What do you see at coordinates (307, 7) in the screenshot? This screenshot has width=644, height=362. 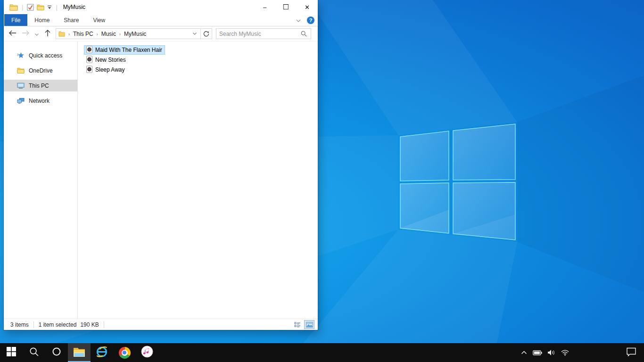 I see `close-button: ✕` at bounding box center [307, 7].